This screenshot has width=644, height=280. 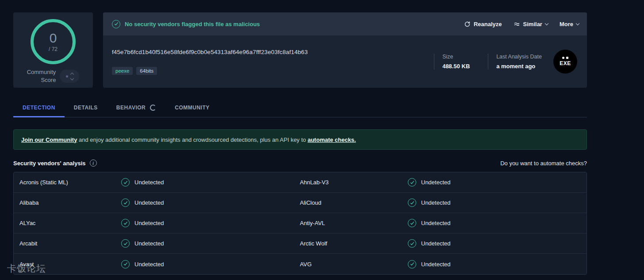 I want to click on tab-behavior: BEHAVIOR, so click(x=136, y=108).